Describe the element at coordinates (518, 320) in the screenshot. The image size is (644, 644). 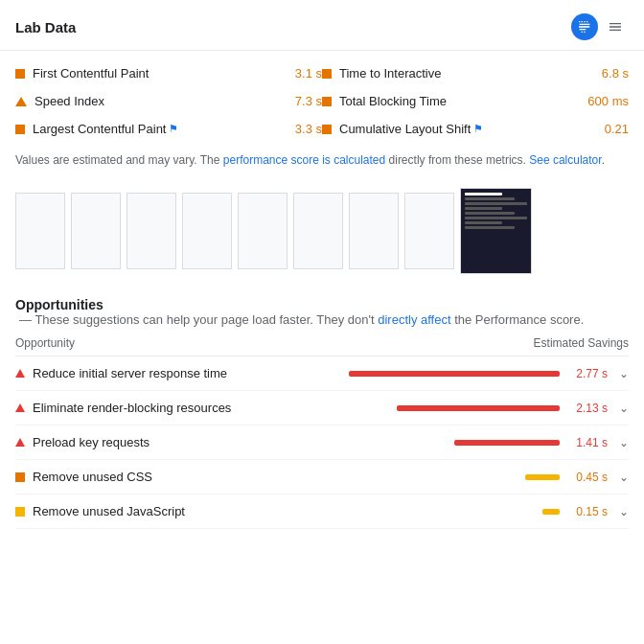
I see `subtitle-end: the Performance score.` at that location.